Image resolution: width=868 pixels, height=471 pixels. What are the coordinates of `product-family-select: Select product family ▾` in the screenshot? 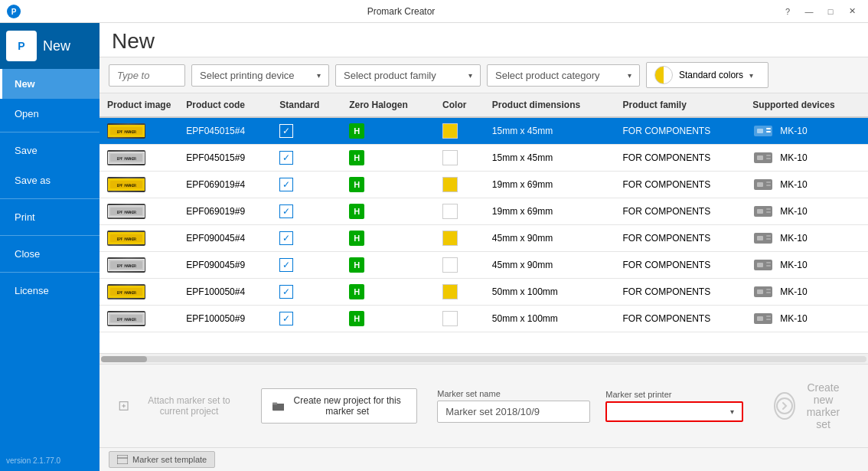 It's located at (408, 75).